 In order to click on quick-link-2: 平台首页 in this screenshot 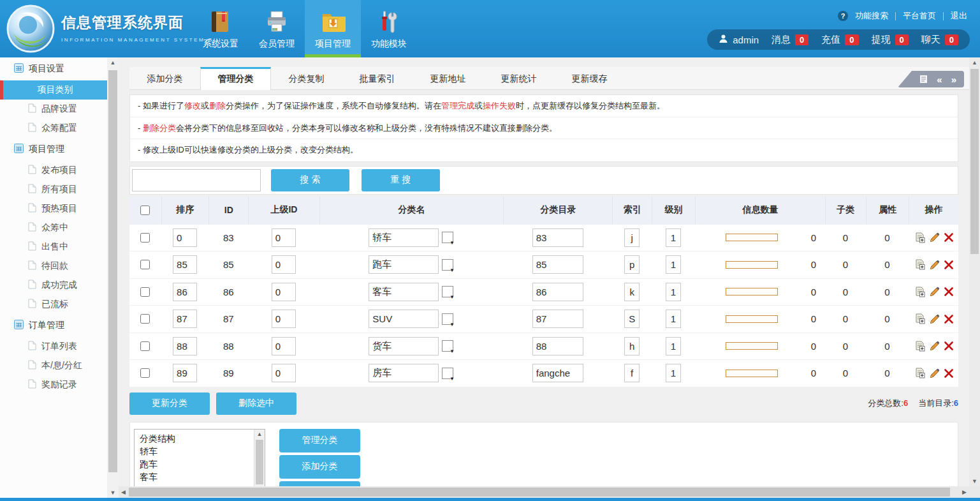, I will do `click(919, 16)`.